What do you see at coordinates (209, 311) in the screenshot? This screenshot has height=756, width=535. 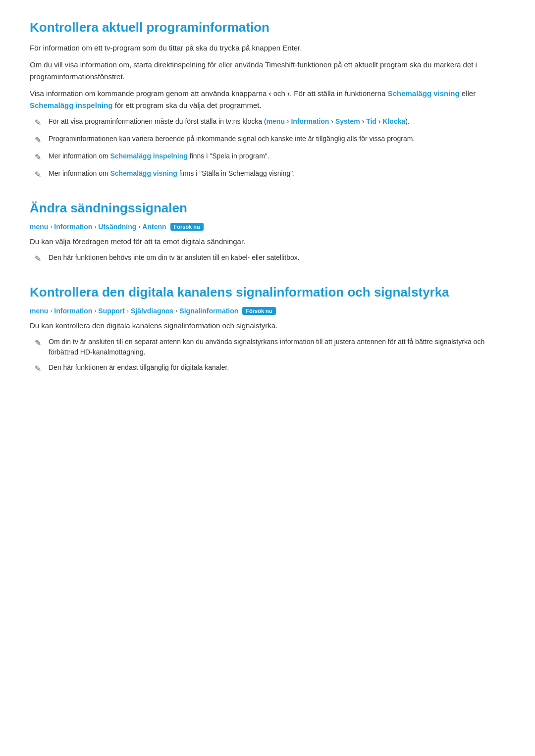 I see `nav3-signalinformation: Signalinformation` at bounding box center [209, 311].